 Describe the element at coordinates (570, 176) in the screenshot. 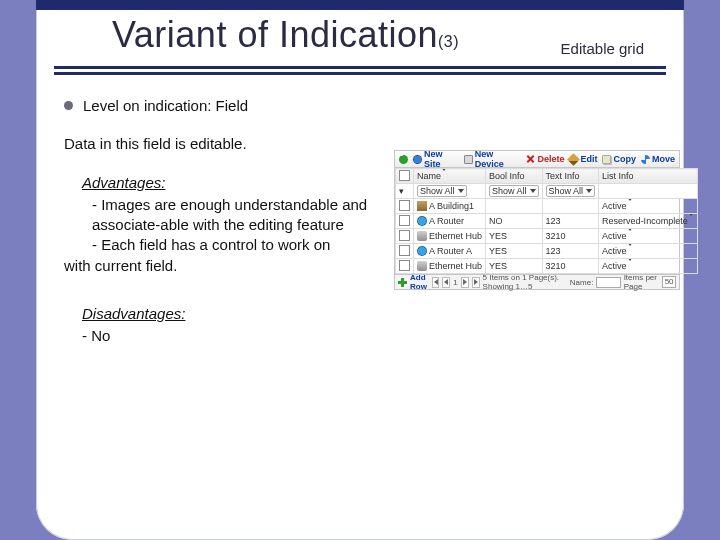

I see `col-header-text: Text Info` at that location.